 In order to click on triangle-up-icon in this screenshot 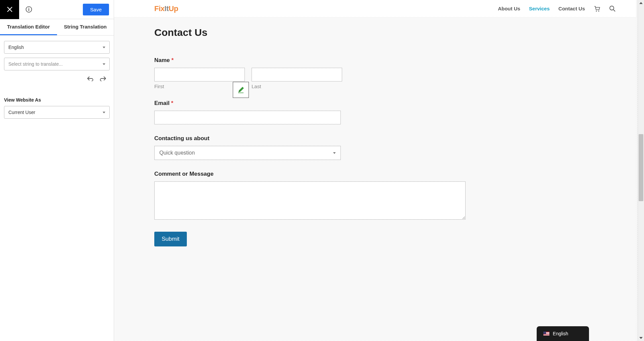, I will do `click(641, 3)`.